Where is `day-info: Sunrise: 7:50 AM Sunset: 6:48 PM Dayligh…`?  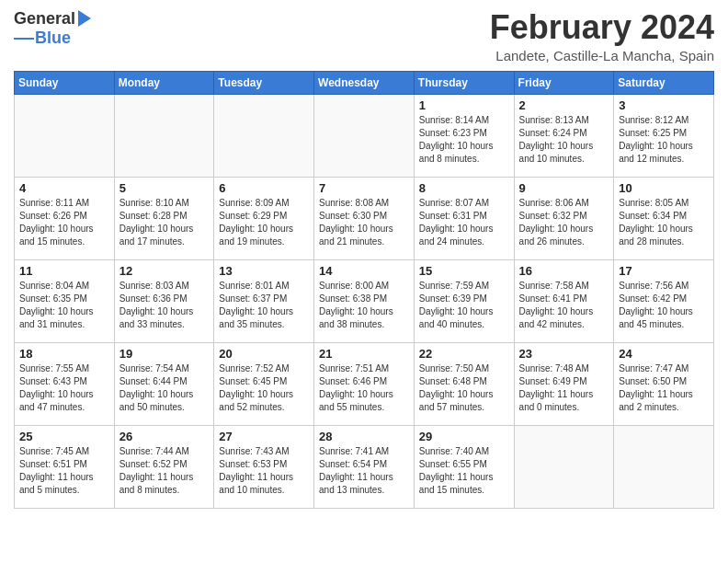
day-info: Sunrise: 7:50 AM Sunset: 6:48 PM Dayligh… is located at coordinates (464, 388).